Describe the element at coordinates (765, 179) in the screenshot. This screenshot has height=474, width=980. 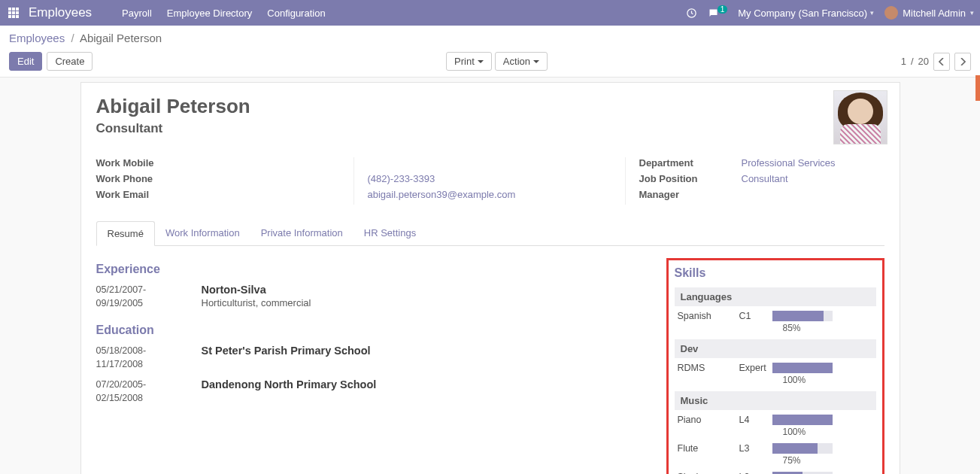
I see `job-position-value: Consultant` at that location.